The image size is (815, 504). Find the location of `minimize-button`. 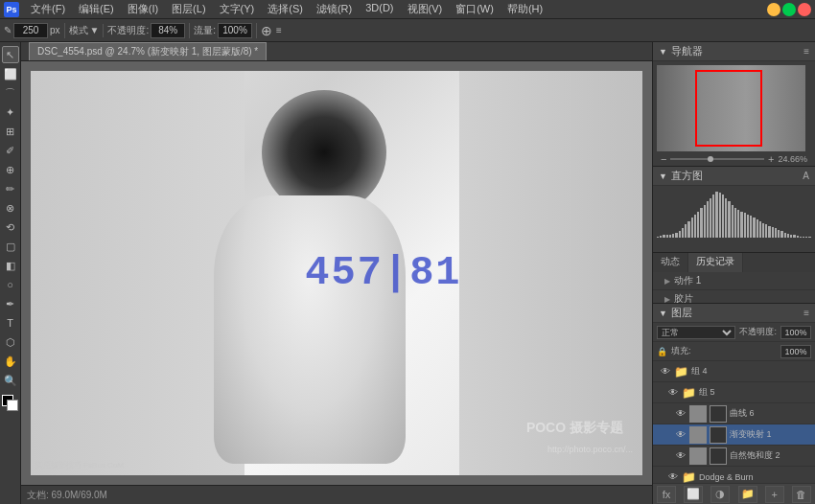

minimize-button is located at coordinates (774, 10).